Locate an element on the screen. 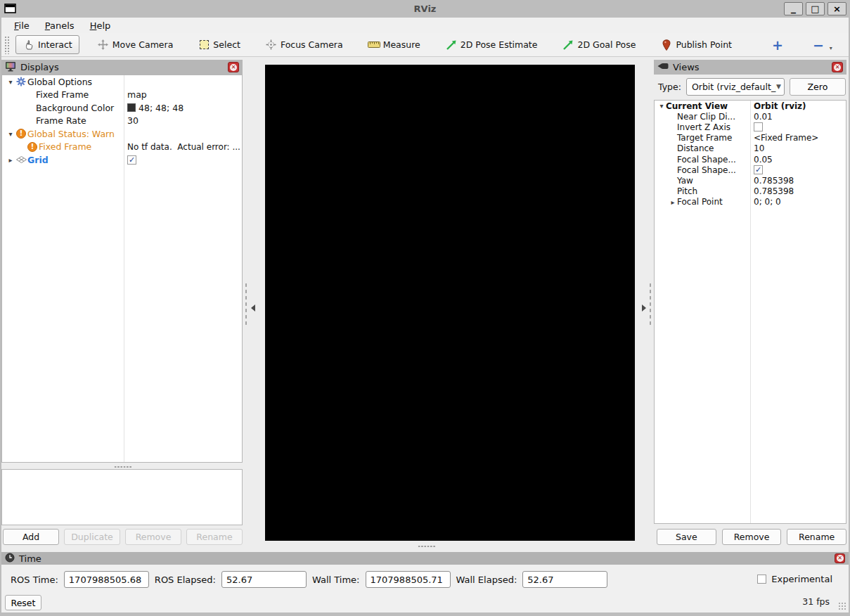 This screenshot has height=616, width=850. hand-icon is located at coordinates (29, 45).